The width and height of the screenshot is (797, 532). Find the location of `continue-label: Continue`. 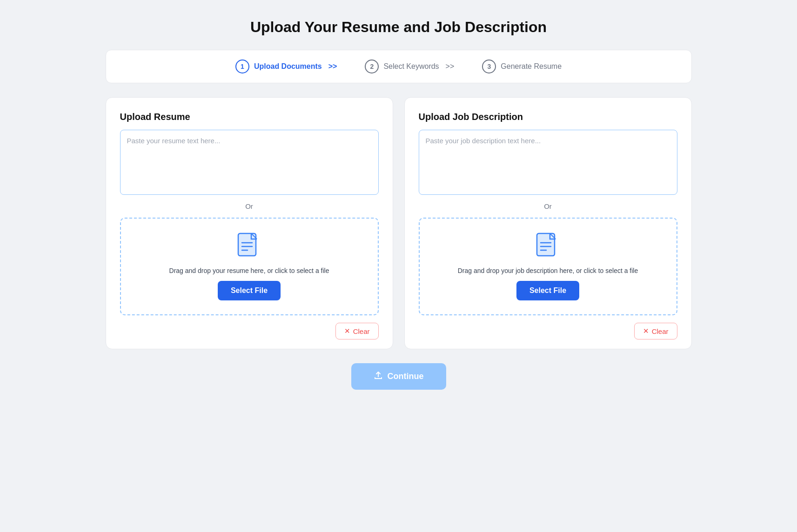

continue-label: Continue is located at coordinates (406, 377).